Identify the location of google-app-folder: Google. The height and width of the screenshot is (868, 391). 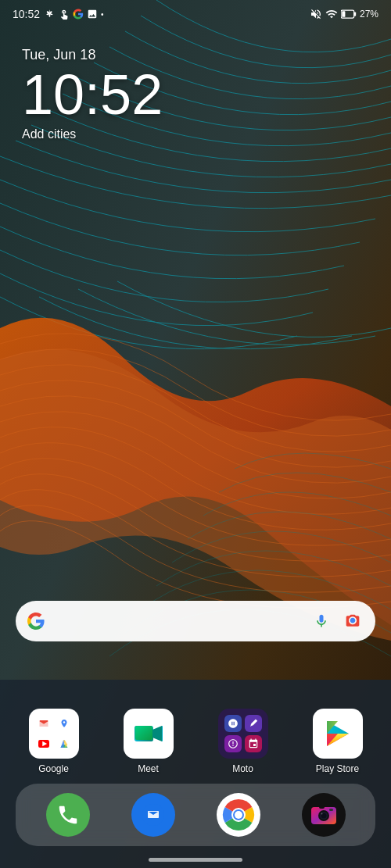
(53, 741).